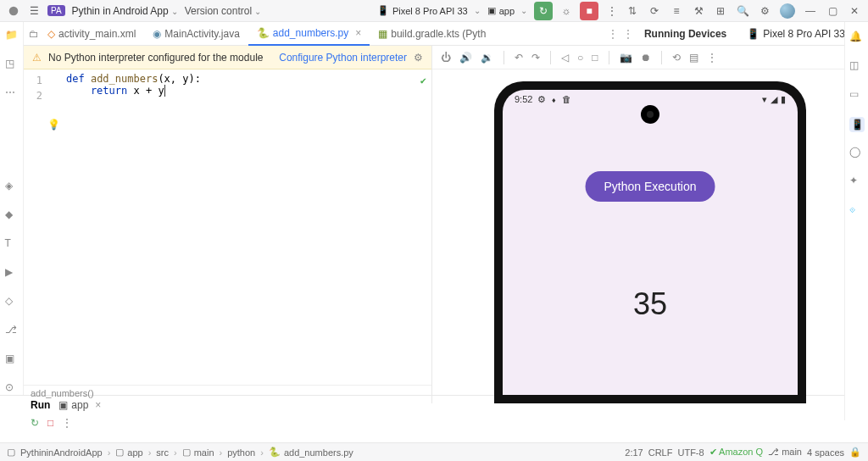 The image size is (868, 461). I want to click on debug-icon: ☼, so click(566, 11).